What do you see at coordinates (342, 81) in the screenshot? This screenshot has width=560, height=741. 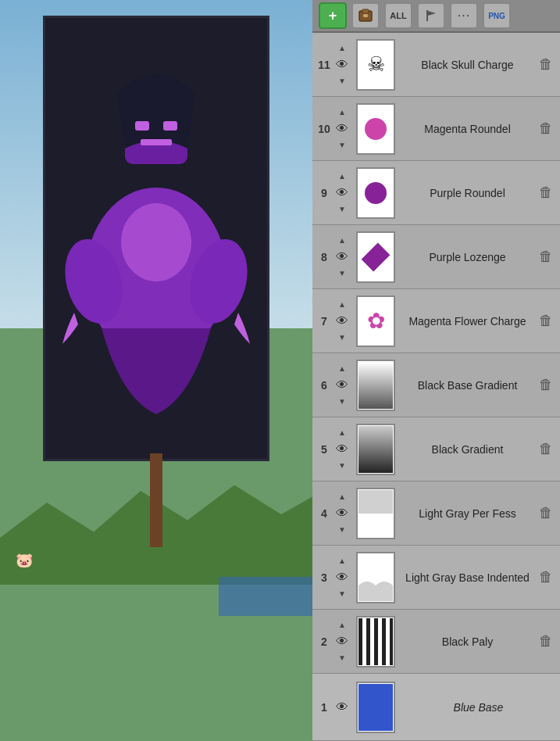 I see `layer-down-11: ▼` at bounding box center [342, 81].